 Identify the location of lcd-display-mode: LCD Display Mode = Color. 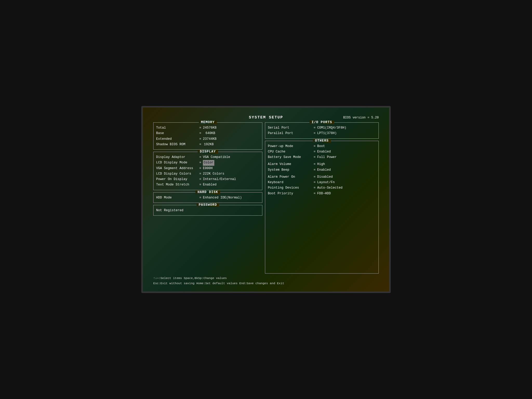
(208, 163).